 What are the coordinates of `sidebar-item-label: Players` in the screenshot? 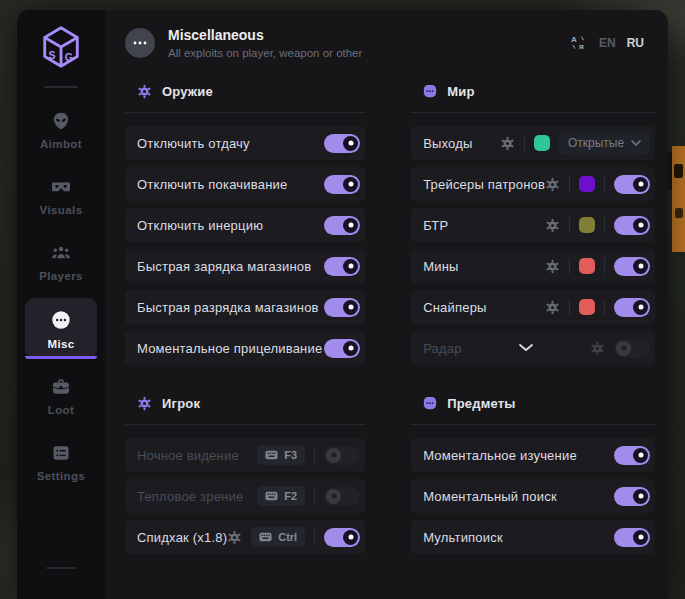 It's located at (61, 276).